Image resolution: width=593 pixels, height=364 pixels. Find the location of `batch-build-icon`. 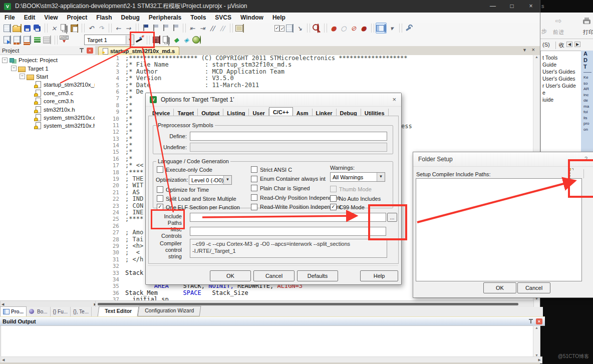

batch-build-icon is located at coordinates (37, 40).